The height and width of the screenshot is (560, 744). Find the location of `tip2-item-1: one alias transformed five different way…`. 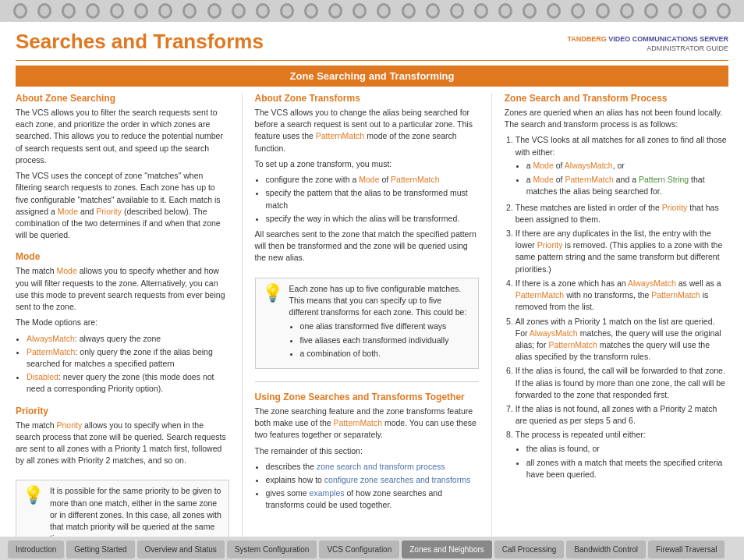

tip2-item-1: one alias transformed five different way… is located at coordinates (386, 326).